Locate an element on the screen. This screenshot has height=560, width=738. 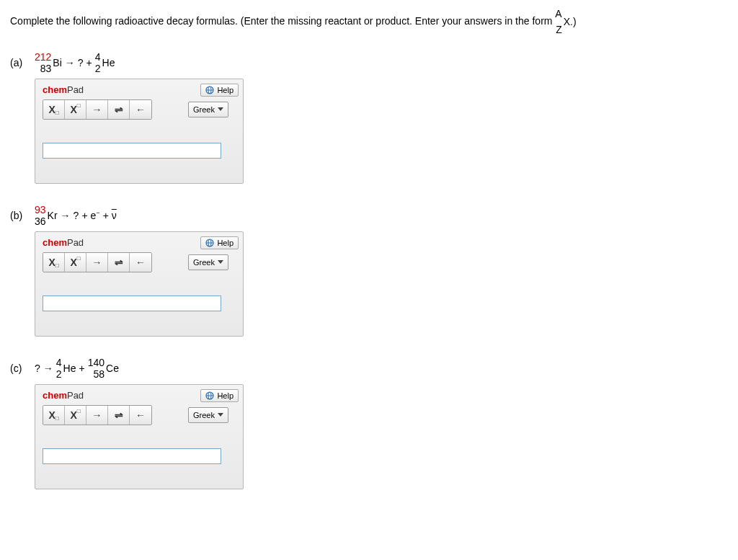
nuclide-ce: 140 58 Ce is located at coordinates (104, 368).